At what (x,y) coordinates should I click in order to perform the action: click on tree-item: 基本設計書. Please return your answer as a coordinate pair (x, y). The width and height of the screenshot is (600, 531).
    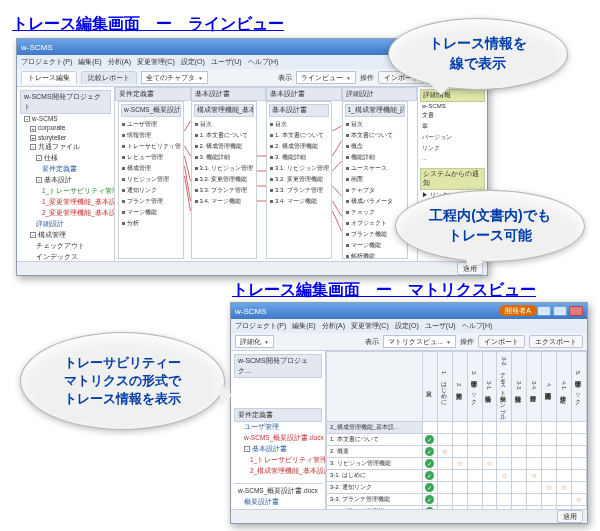
    Looking at the image, I should click on (278, 450).